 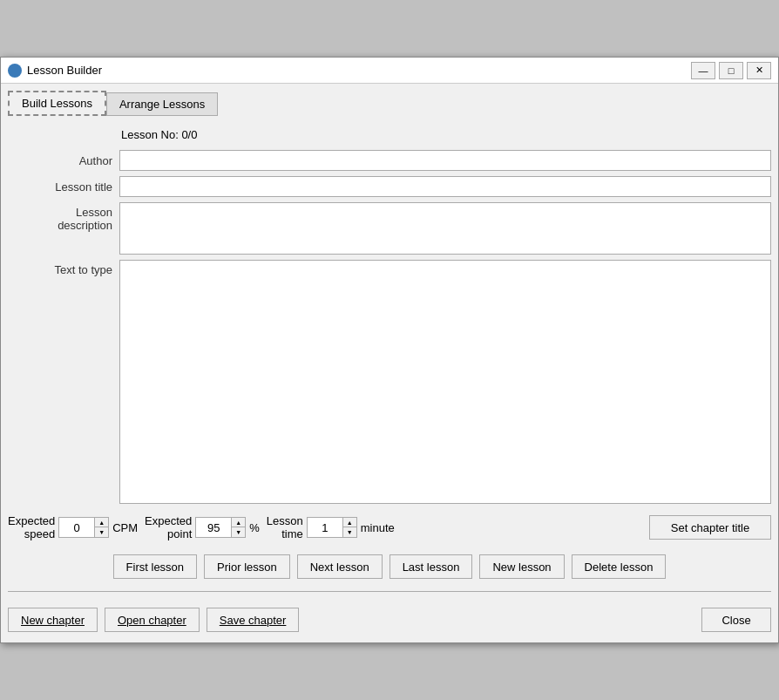 I want to click on tab-arrange-lessons: Arrange Lessons, so click(x=162, y=105).